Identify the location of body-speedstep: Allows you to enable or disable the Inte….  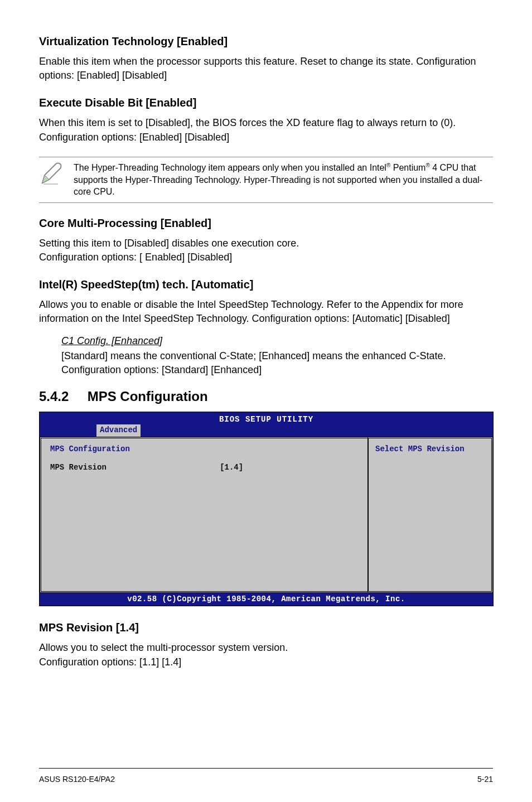
(266, 312).